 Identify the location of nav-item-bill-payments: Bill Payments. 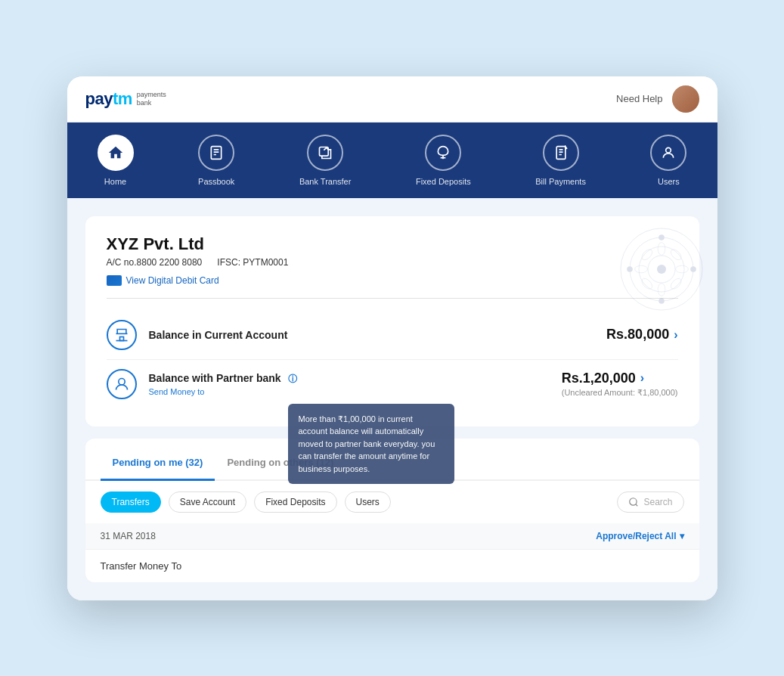
(561, 160).